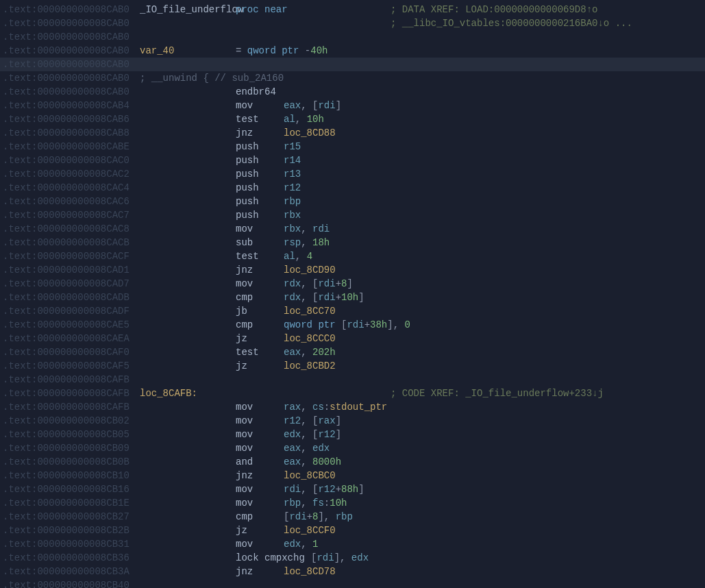  I want to click on asm-line: .text:000000000008CACF testal, 4, so click(352, 256).